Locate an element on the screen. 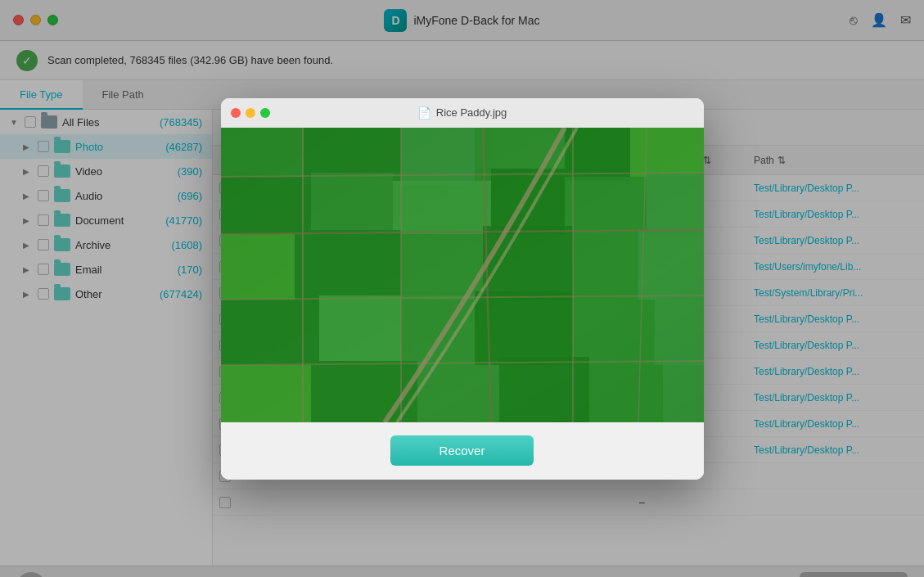 This screenshot has height=577, width=924. modal-filename: Rice Paddy.jpg is located at coordinates (471, 113).